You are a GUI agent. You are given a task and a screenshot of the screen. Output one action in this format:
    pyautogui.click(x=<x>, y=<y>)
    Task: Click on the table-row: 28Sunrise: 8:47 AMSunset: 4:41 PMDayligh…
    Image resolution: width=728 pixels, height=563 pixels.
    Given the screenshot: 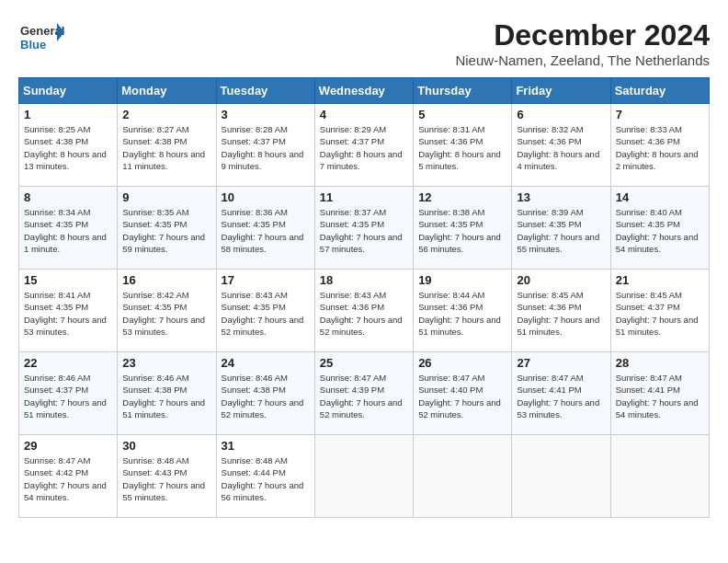 What is the action you would take?
    pyautogui.click(x=660, y=394)
    